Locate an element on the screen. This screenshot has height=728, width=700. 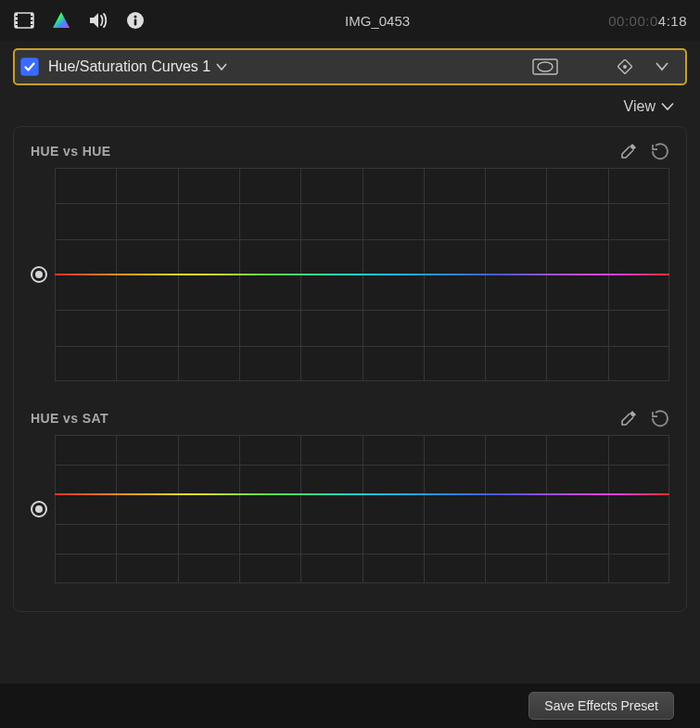
view-label: View is located at coordinates (640, 107).